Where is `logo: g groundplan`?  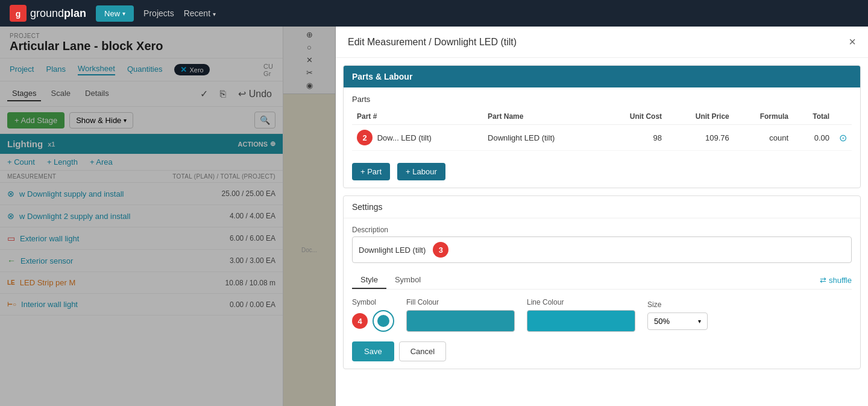 logo: g groundplan is located at coordinates (48, 13).